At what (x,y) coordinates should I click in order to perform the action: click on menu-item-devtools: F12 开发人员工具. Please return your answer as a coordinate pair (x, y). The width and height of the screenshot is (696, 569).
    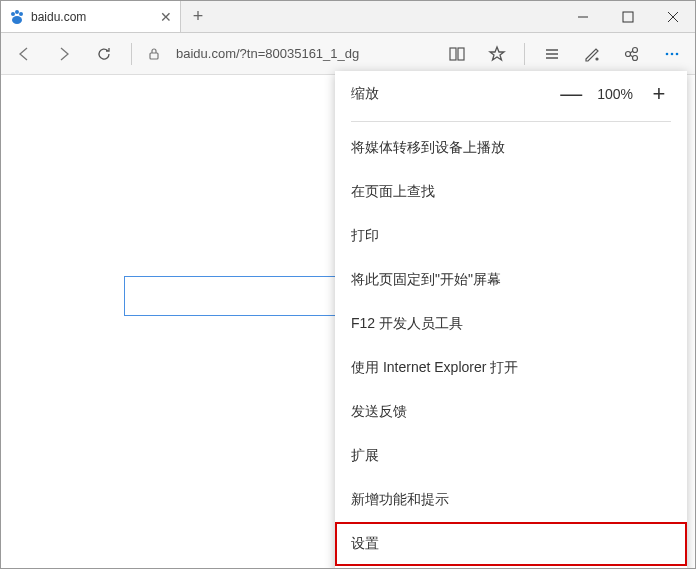
    Looking at the image, I should click on (511, 324).